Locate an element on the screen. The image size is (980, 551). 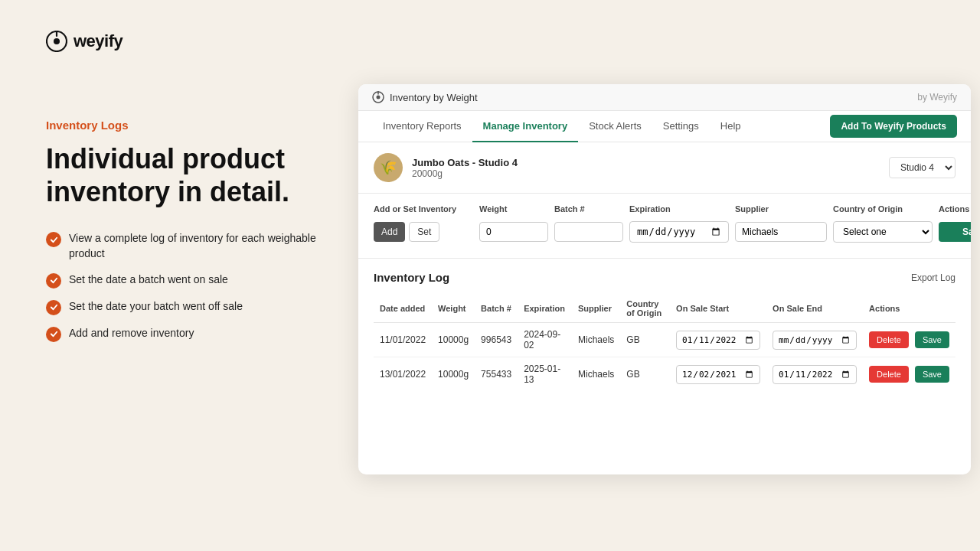
save-button-1: Save is located at coordinates (933, 340).